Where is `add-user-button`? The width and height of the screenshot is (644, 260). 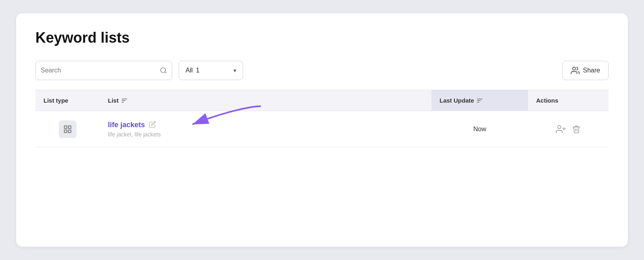 add-user-button is located at coordinates (561, 129).